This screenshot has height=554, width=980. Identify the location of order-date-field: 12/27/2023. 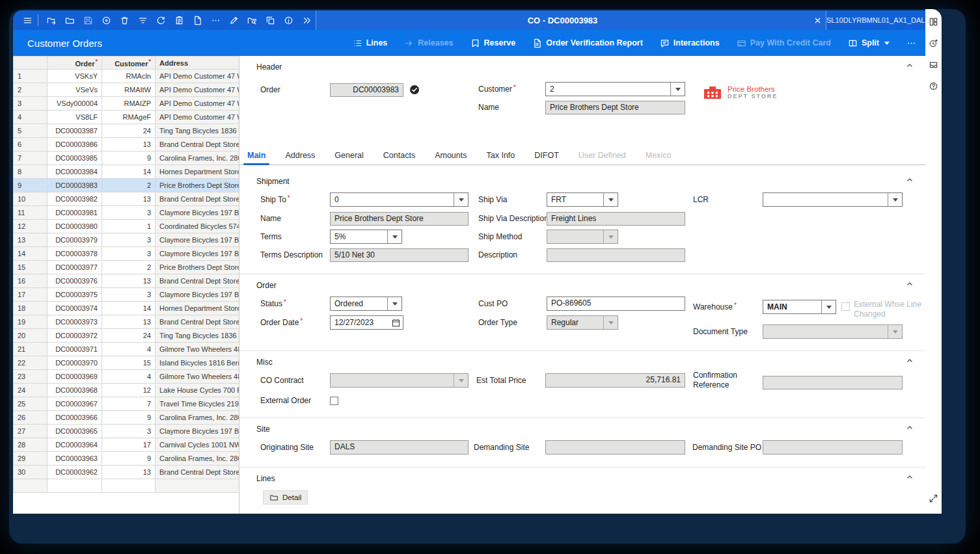
(367, 323).